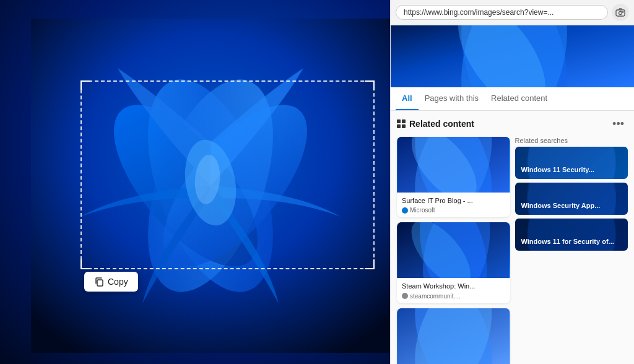 This screenshot has height=364, width=634. I want to click on steam-card-source-text: steamcommunit...., so click(435, 296).